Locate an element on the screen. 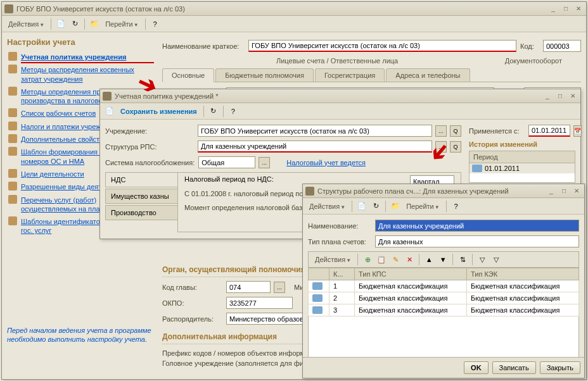 Image resolution: width=588 pixels, height=381 pixels. folder-icon: 📁 is located at coordinates (94, 24).